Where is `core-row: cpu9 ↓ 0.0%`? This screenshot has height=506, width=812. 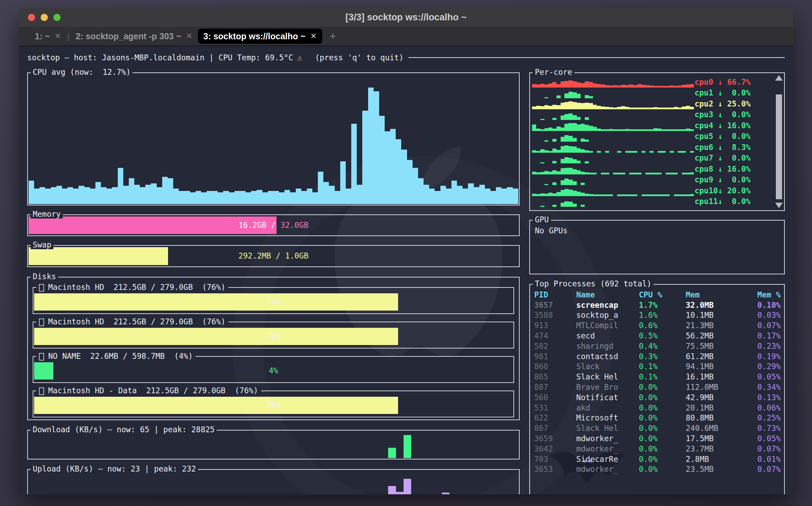 core-row: cpu9 ↓ 0.0% is located at coordinates (652, 180).